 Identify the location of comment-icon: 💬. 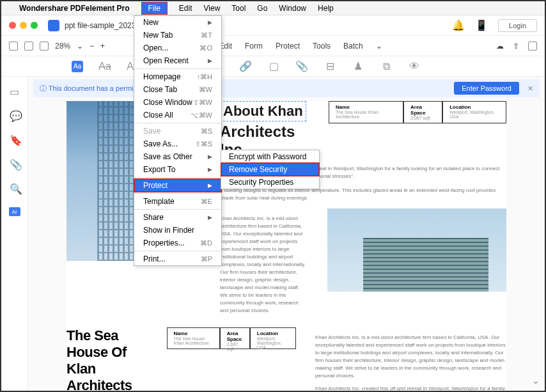
(15, 115).